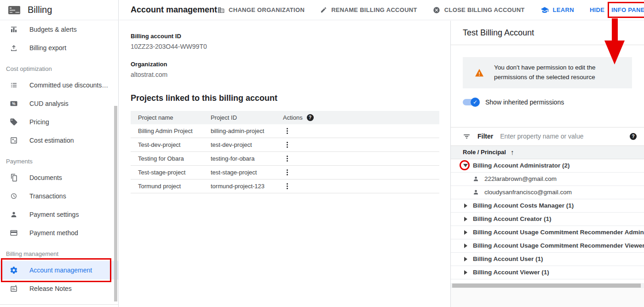 This screenshot has height=307, width=644. What do you see at coordinates (174, 172) in the screenshot?
I see `project-name: Test-stage-project` at bounding box center [174, 172].